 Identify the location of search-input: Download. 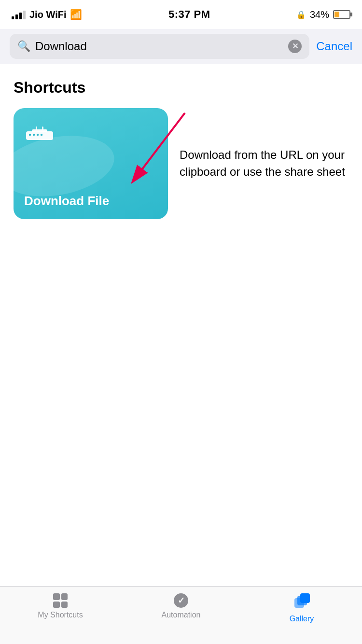
(159, 46).